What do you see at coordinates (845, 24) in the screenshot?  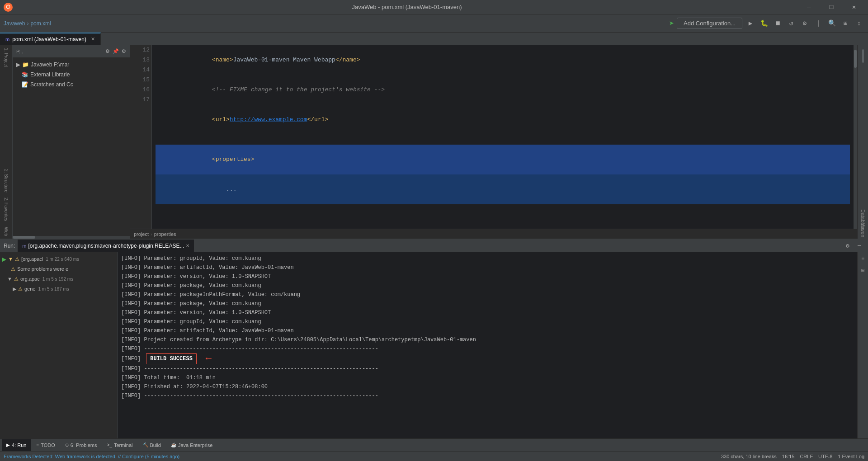 I see `layout-button: ⊞` at bounding box center [845, 24].